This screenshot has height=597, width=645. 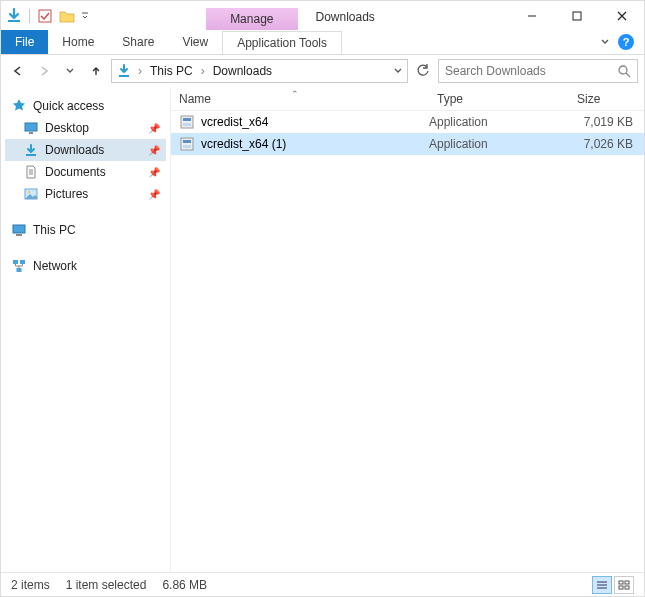 What do you see at coordinates (576, 16) in the screenshot?
I see `maximize-button` at bounding box center [576, 16].